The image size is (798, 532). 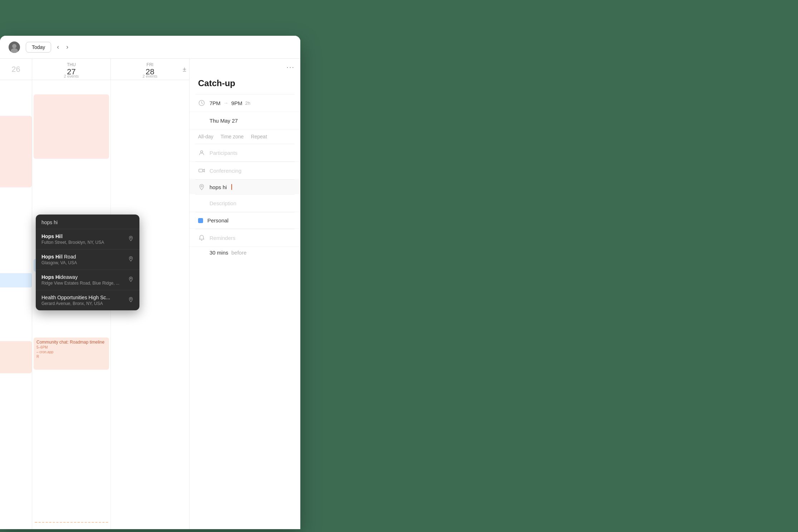 I want to click on ac-subtitle-0: Fulton Street, Brooklyn, NY, USA, so click(x=83, y=242).